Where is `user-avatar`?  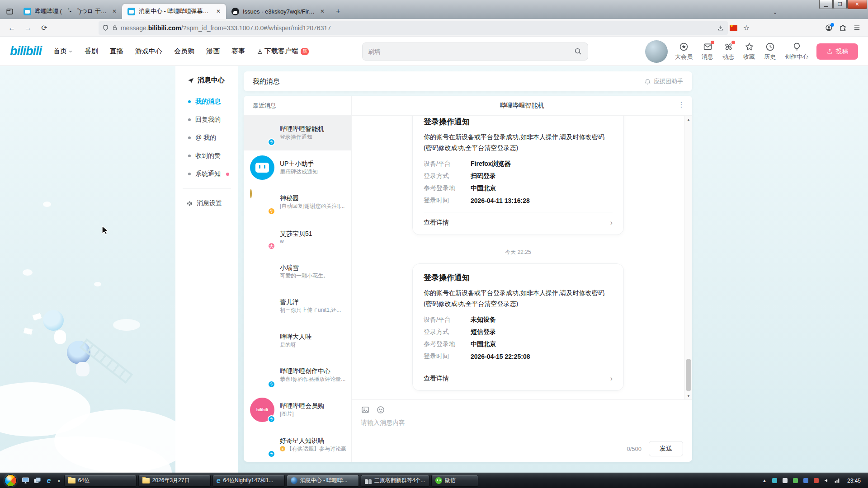 user-avatar is located at coordinates (656, 52).